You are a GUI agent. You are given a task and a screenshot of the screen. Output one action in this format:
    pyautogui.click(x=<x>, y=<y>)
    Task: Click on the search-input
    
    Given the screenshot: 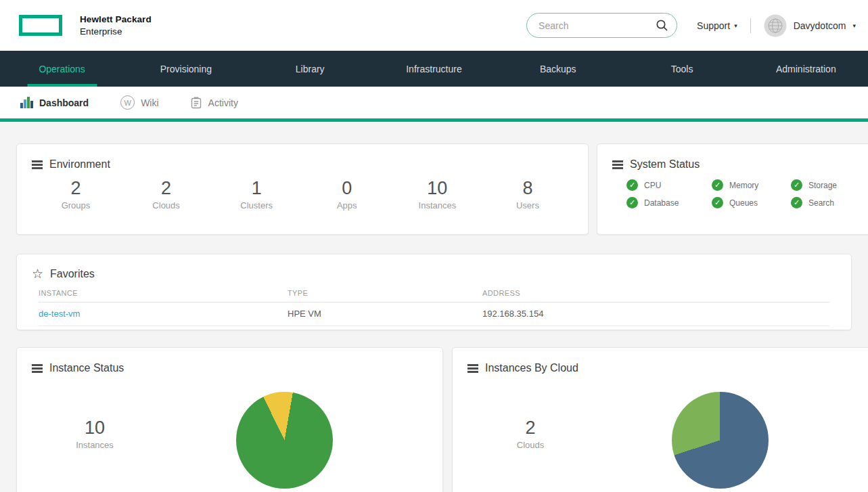 What is the action you would take?
    pyautogui.click(x=597, y=26)
    